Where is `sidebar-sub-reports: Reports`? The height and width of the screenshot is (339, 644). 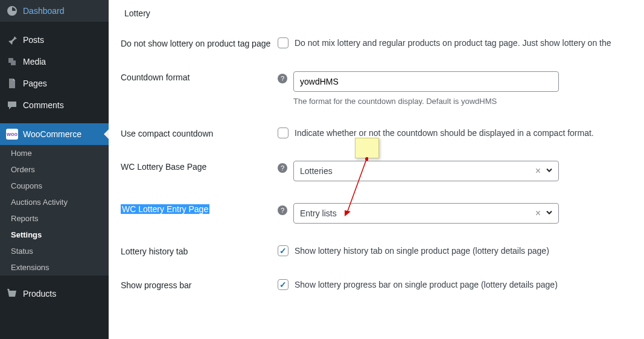
sidebar-sub-reports: Reports is located at coordinates (54, 219).